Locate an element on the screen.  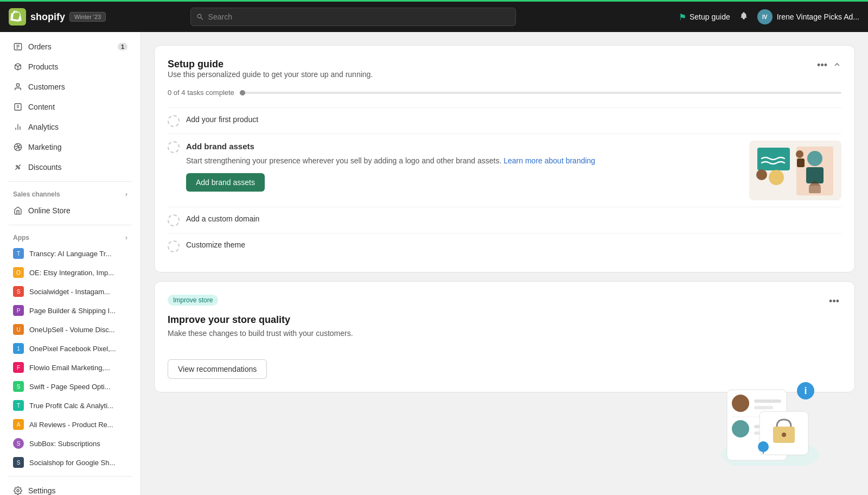
subbox-icon: S is located at coordinates (18, 443).